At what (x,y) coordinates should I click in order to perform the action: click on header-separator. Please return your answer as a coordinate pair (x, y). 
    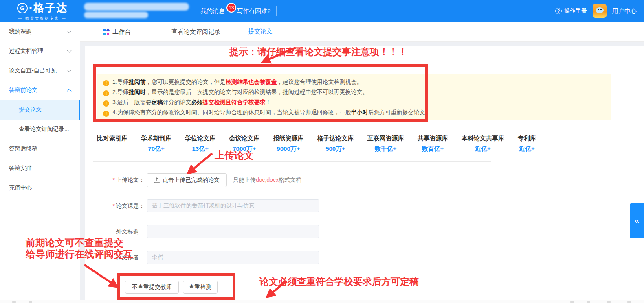
    Looking at the image, I should click on (276, 11).